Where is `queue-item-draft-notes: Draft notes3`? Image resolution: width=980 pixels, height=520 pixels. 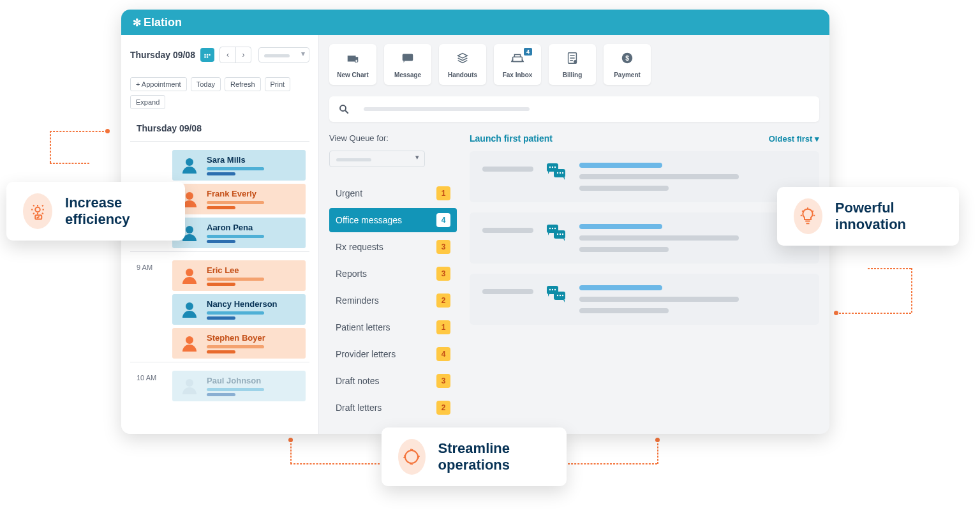
queue-item-draft-notes: Draft notes3 is located at coordinates (393, 381).